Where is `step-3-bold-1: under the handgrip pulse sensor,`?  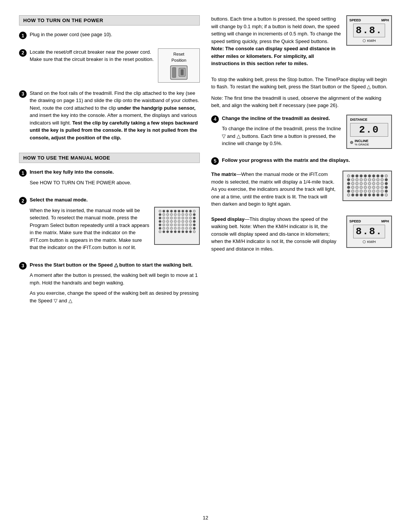
step-3-bold-1: under the handgrip pulse sensor, is located at coordinates (157, 108).